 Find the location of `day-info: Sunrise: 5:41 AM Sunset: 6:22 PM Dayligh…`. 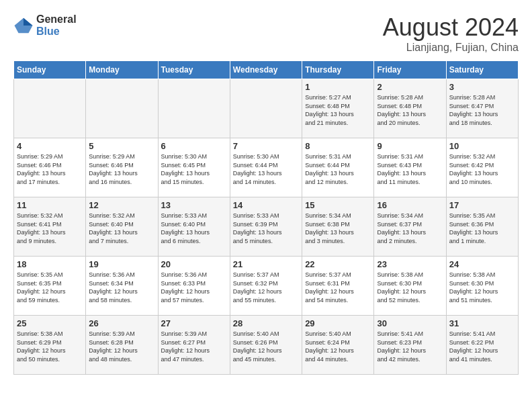

day-info: Sunrise: 5:41 AM Sunset: 6:22 PM Dayligh… is located at coordinates (482, 347).